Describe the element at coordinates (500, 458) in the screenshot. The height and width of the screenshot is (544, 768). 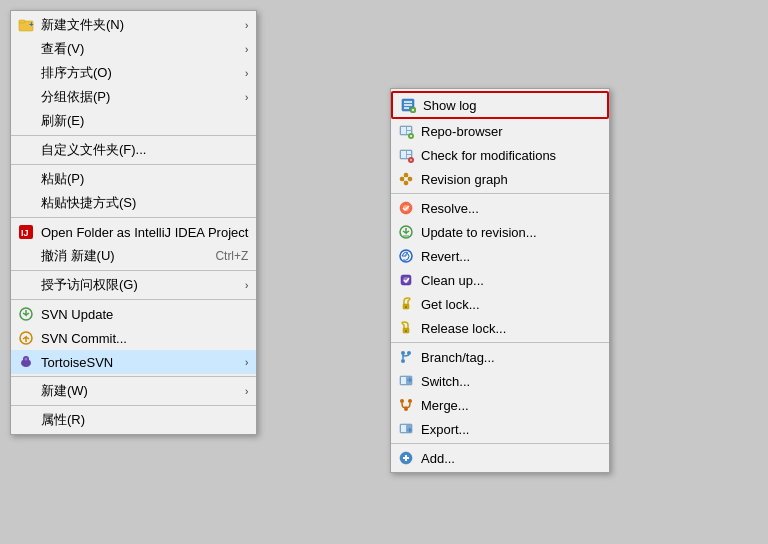
I see `menu-item-add: Add...` at that location.